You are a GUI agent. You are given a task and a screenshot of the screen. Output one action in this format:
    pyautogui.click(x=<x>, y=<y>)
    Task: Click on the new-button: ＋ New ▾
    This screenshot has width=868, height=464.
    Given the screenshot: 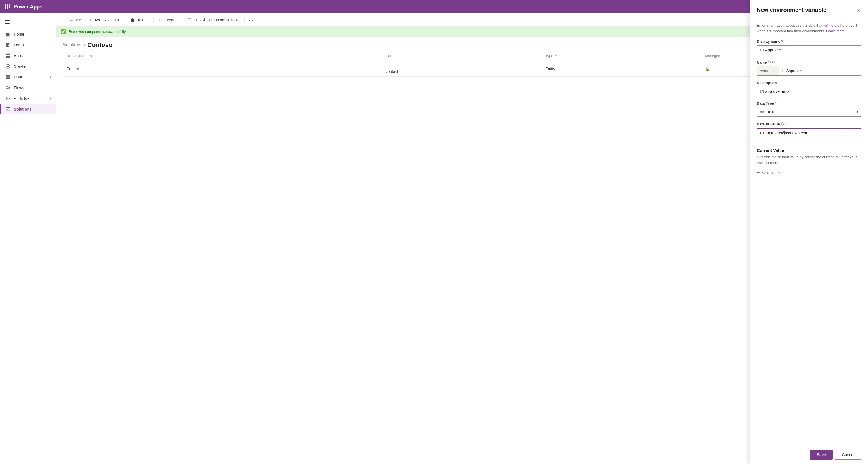 What is the action you would take?
    pyautogui.click(x=72, y=20)
    